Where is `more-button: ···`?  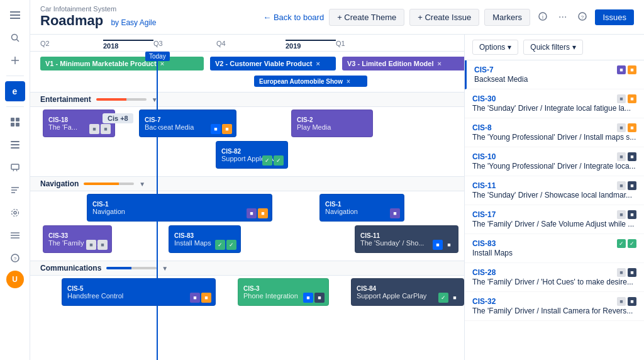 more-button: ··· is located at coordinates (562, 17).